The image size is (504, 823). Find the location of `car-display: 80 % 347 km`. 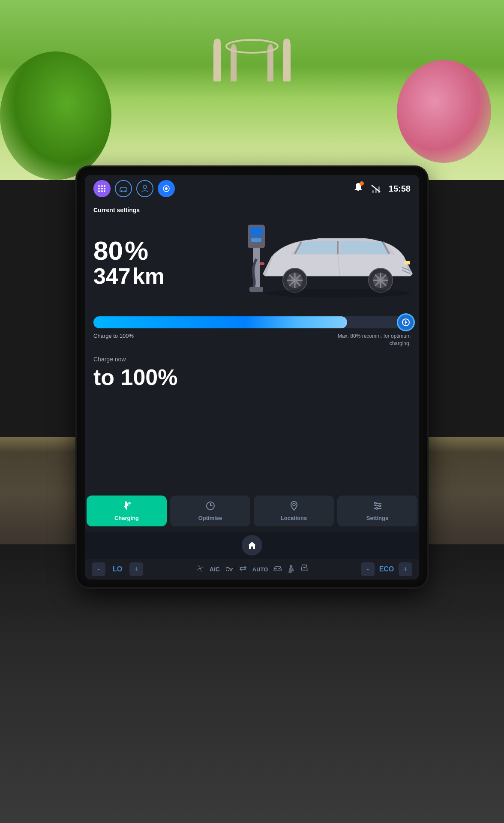

car-display: 80 % 347 km is located at coordinates (252, 263).